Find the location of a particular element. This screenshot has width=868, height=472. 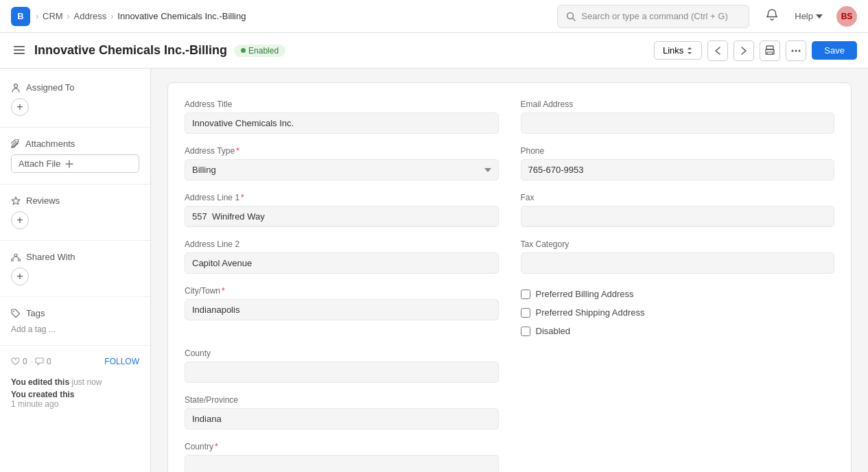

address-title-input is located at coordinates (342, 123).